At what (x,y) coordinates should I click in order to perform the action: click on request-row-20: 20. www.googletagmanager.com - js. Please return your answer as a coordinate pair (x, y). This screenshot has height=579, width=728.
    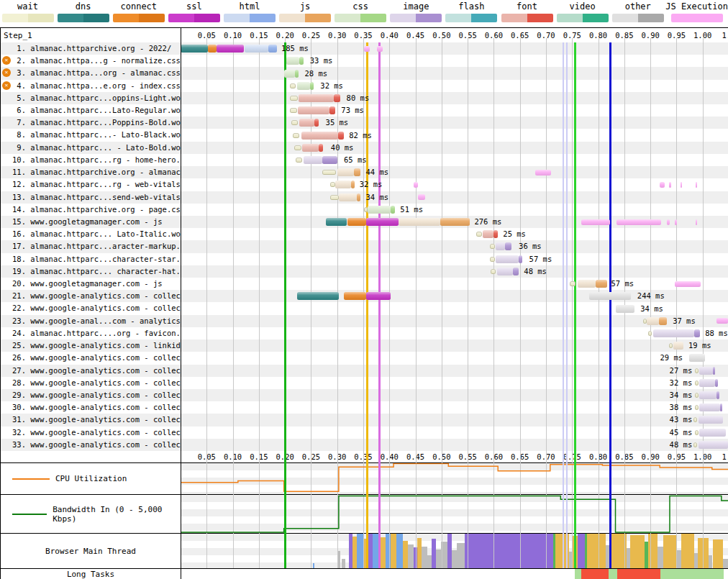
    Looking at the image, I should click on (91, 283).